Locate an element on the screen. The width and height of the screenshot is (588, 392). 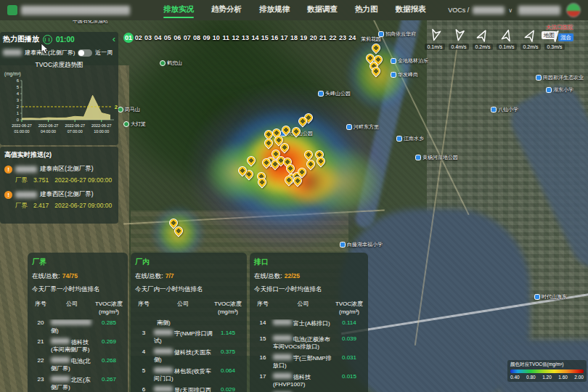
timeline-hour-12: 12 is located at coordinates (235, 38).